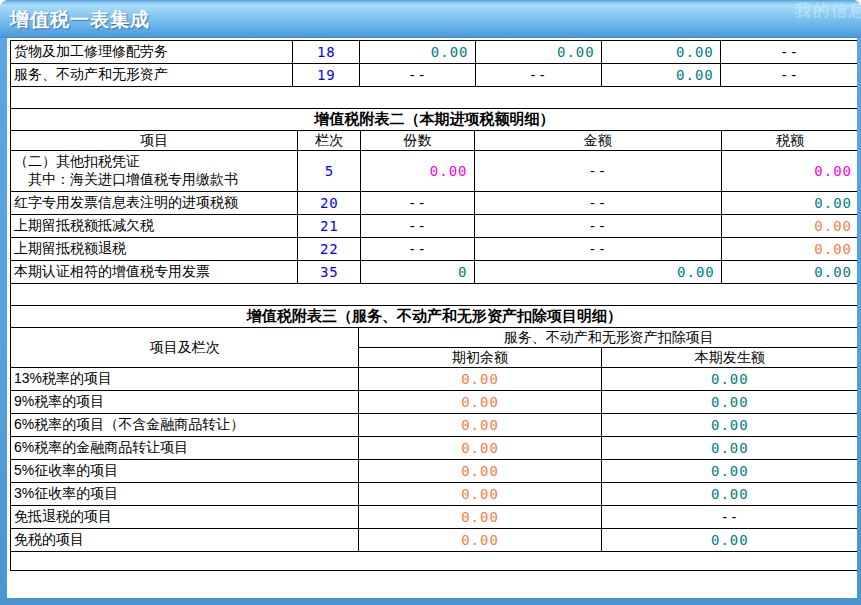 The width and height of the screenshot is (861, 605). I want to click on cell-item-label: 5%征收率的项目, so click(185, 472).